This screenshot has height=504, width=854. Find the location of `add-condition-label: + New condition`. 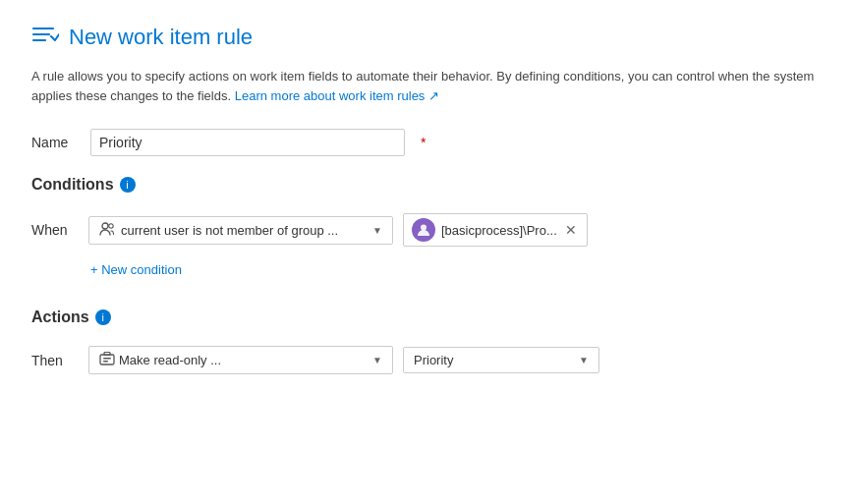

add-condition-label: + New condition is located at coordinates (136, 269).